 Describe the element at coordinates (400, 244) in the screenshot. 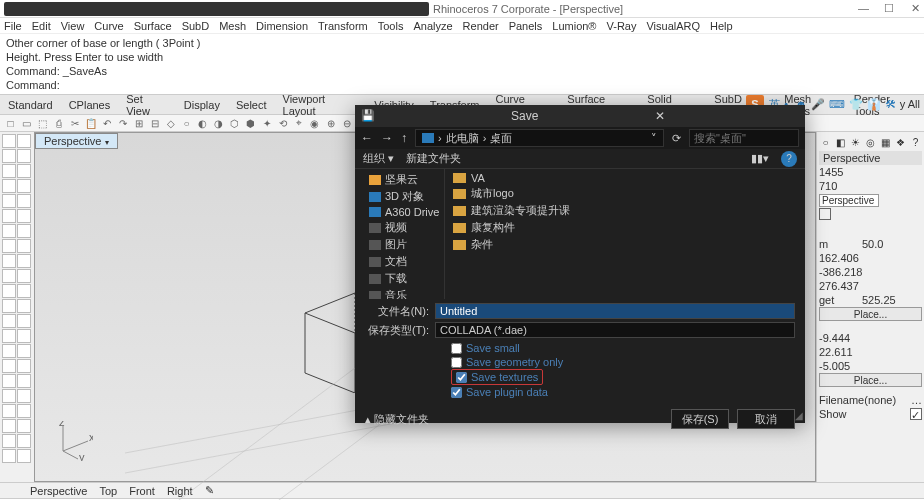

I see `tree-node: 图片` at that location.